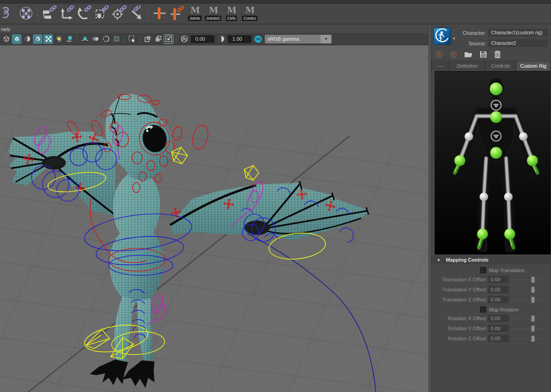  I want to click on source-dropdown: Character2, so click(518, 43).